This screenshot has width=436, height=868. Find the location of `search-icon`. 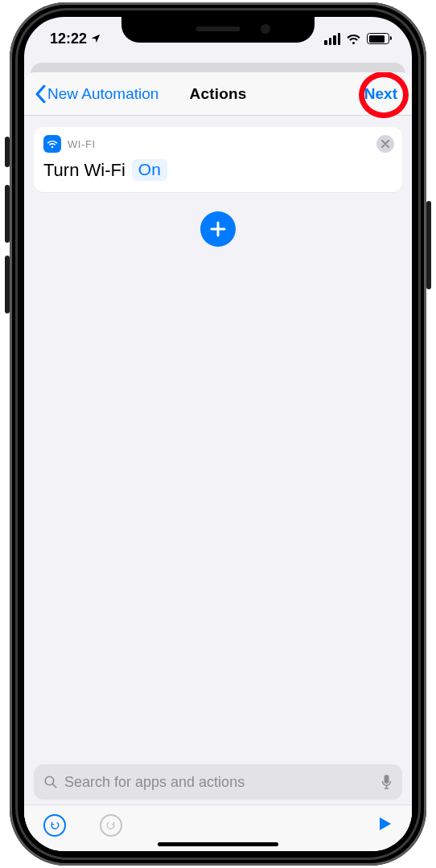

search-icon is located at coordinates (51, 782).